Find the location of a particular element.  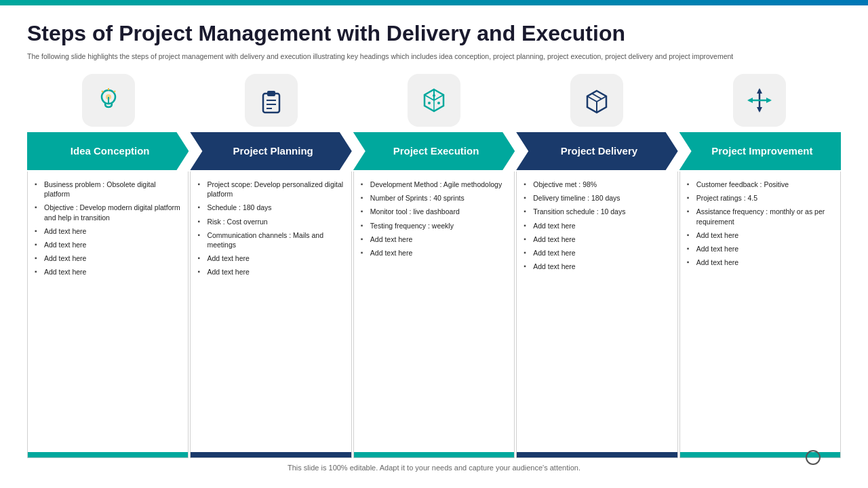

page-subtitle: The following slide highlights the steps… is located at coordinates (434, 57).